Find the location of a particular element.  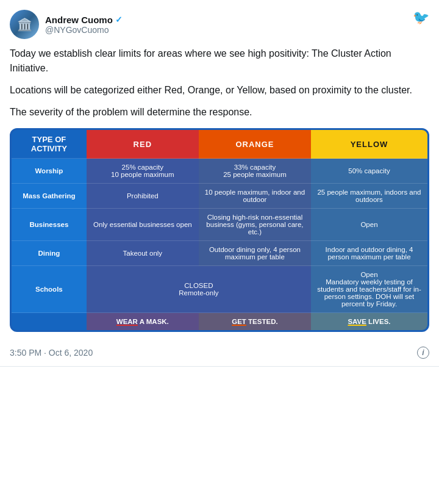

avatar: 🏛️ is located at coordinates (24, 24).